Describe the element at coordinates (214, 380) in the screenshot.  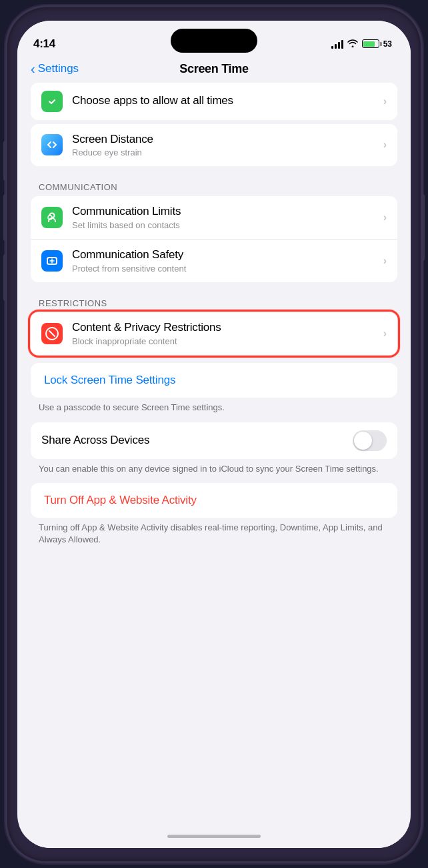
I see `lock-screen-time-row: Lock Screen Time Settings` at that location.